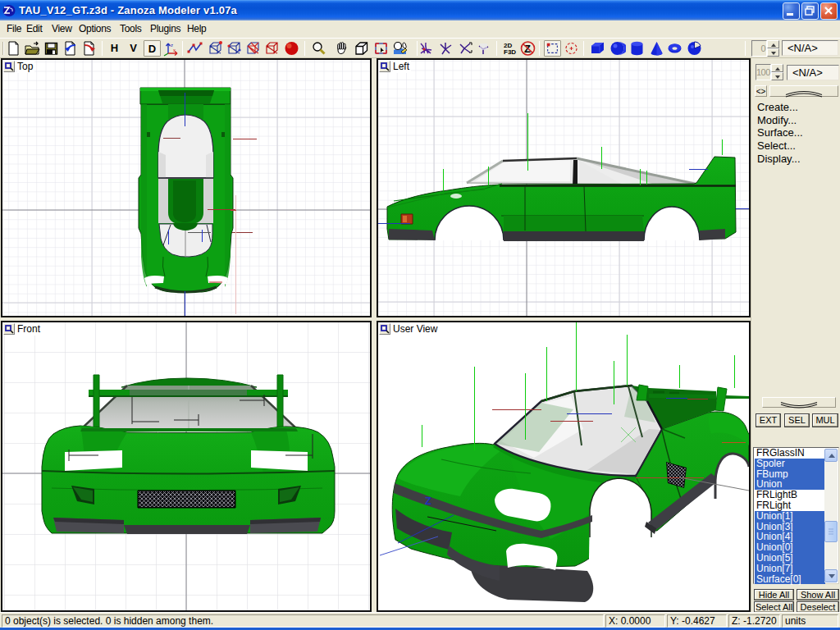 Image resolution: width=840 pixels, height=630 pixels. I want to click on svg-text: F3D, so click(510, 52).